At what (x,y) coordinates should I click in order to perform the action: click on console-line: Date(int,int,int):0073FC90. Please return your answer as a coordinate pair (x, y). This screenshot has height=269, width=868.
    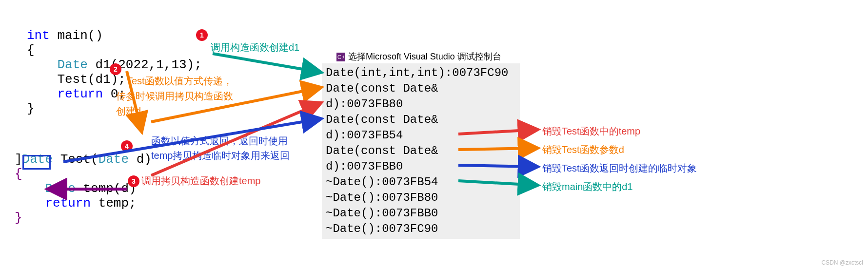
    Looking at the image, I should click on (421, 73).